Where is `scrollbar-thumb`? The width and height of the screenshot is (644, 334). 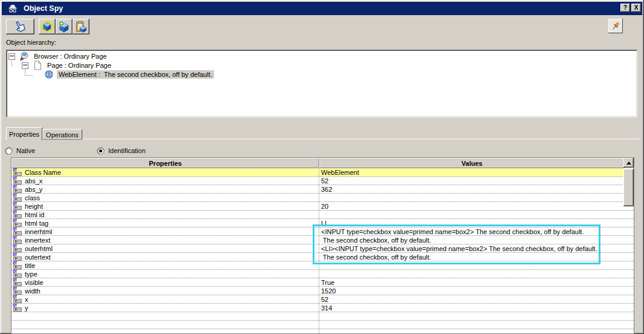
scrollbar-thumb is located at coordinates (629, 188).